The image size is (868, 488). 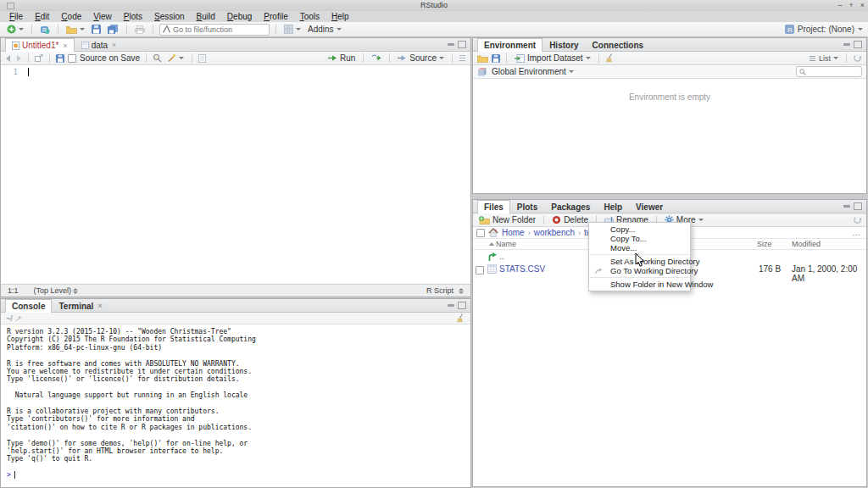 I want to click on menu-help: Help, so click(x=341, y=17).